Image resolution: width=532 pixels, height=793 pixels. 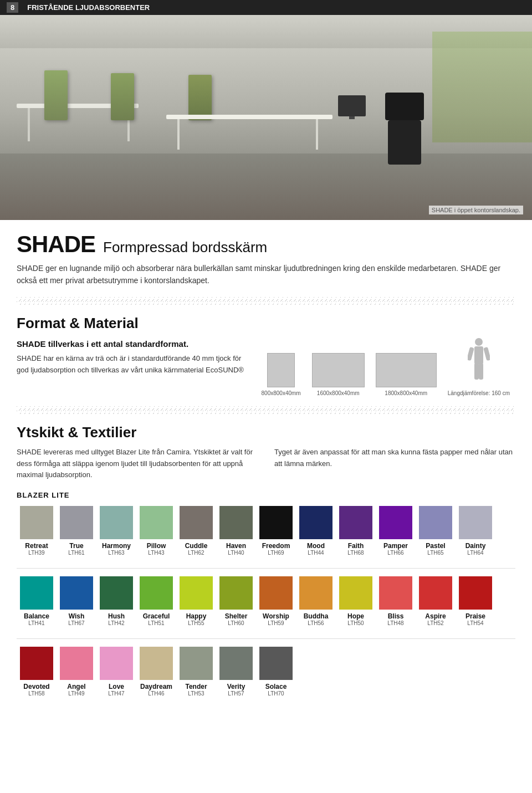 What do you see at coordinates (185, 247) in the screenshot?
I see `shade-subtitle: Formpressad bordsskärm` at bounding box center [185, 247].